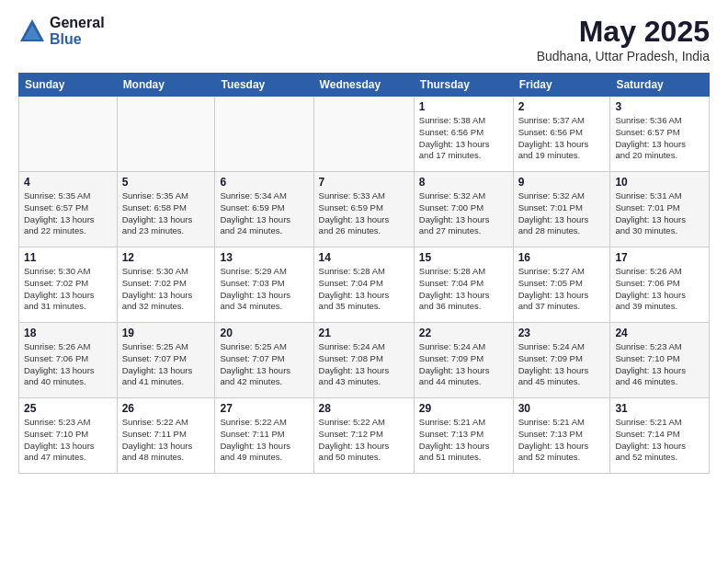  I want to click on calendar-cell: 31Sunrise: 5:21 AM Sunset: 7:14 PM Dayli…, so click(660, 436).